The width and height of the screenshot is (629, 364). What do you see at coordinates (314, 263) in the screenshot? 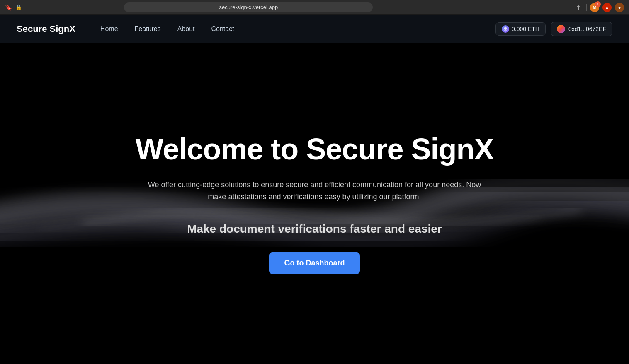
I see `go-to-dashboard-button: Go to Dashboard` at bounding box center [314, 263].